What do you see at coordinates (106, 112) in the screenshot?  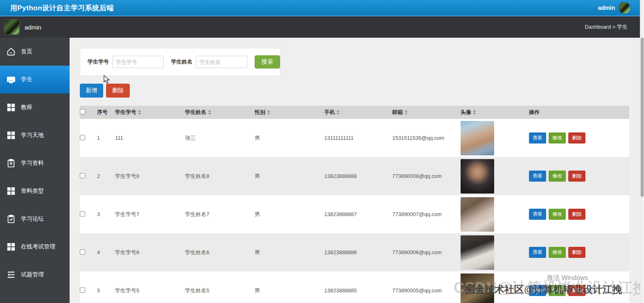 I see `col-index: 序号` at bounding box center [106, 112].